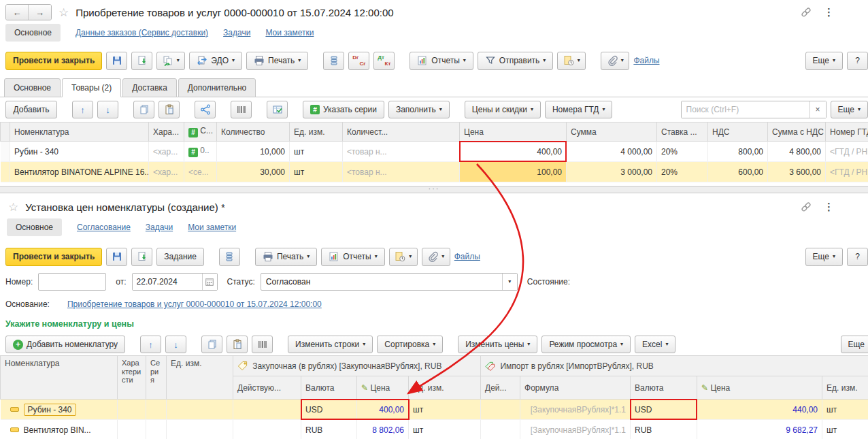 The width and height of the screenshot is (868, 439). Describe the element at coordinates (746, 110) in the screenshot. I see `search-input` at that location.